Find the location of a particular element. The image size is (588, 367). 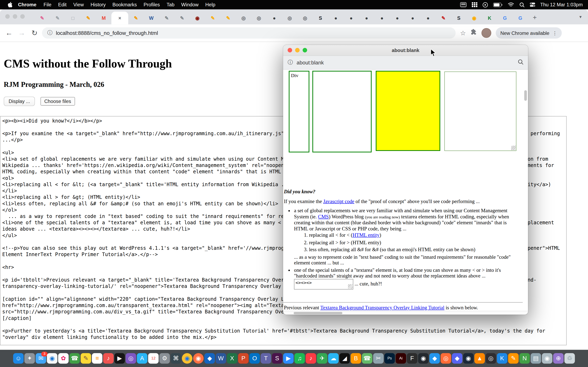

dock-icon-safari: ◉ is located at coordinates (52, 358).